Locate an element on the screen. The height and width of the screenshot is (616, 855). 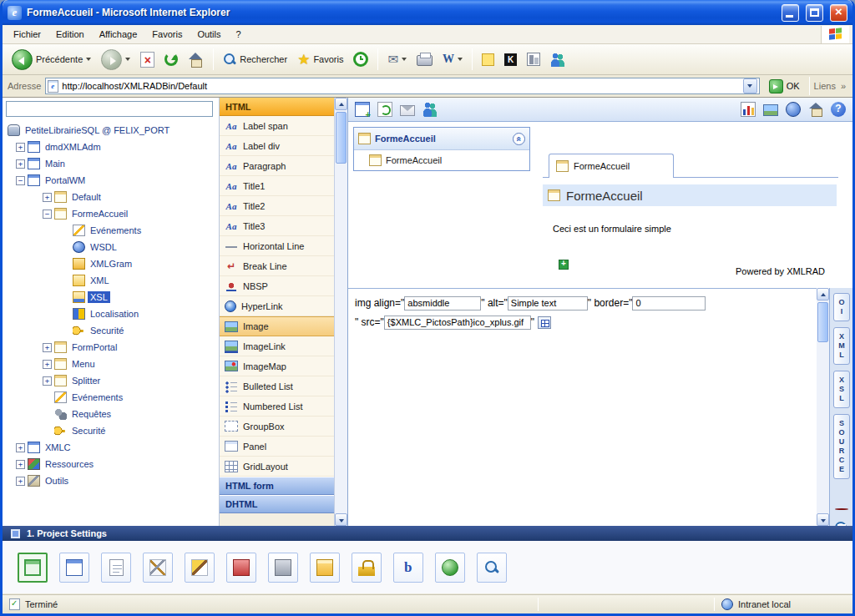
menu-item-3: Affichage is located at coordinates (119, 34).